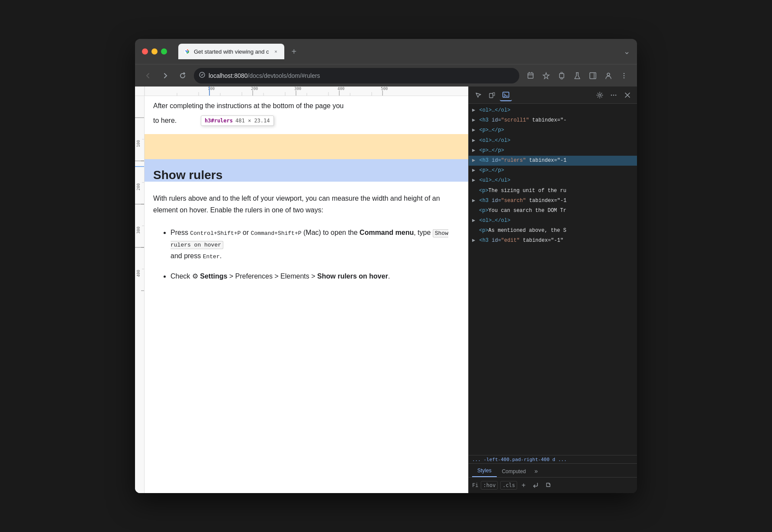 The width and height of the screenshot is (772, 532). Describe the element at coordinates (524, 485) in the screenshot. I see `styles-add-btn: +` at that location.